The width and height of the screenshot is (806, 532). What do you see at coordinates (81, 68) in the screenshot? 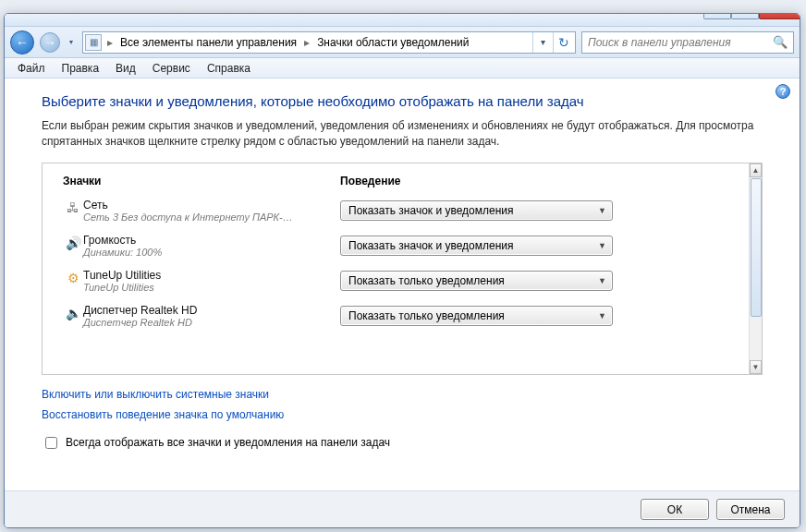
I see `menu-edit: Правка` at bounding box center [81, 68].